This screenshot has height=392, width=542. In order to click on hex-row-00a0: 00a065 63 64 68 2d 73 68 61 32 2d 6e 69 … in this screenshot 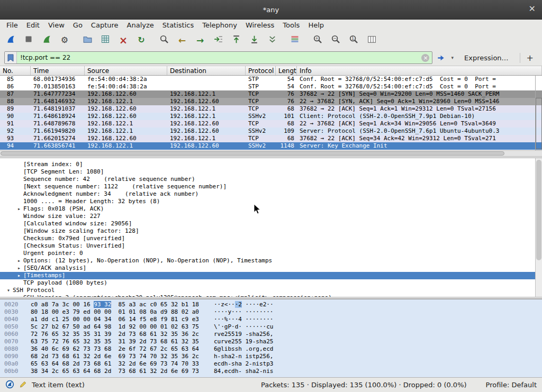, I will do `click(271, 364)`.